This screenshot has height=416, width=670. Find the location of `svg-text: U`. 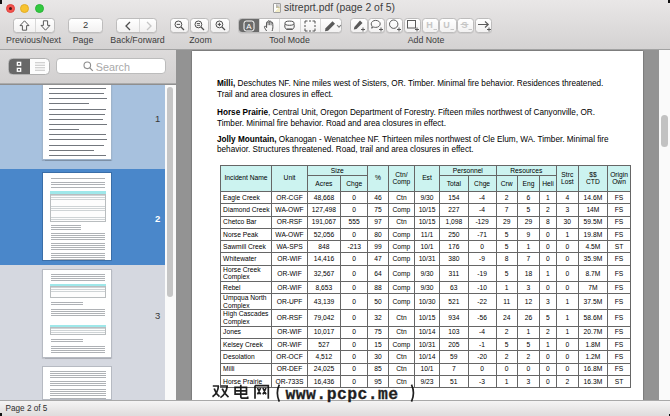

svg-text: U is located at coordinates (448, 25).